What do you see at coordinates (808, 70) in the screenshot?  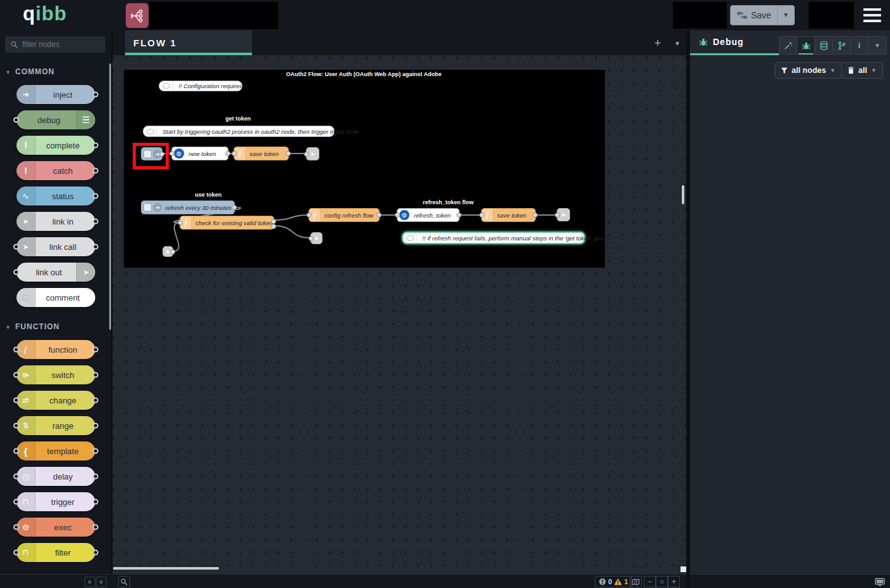 I see `filter-all-nodes-dropdown: all nodes ▼` at bounding box center [808, 70].